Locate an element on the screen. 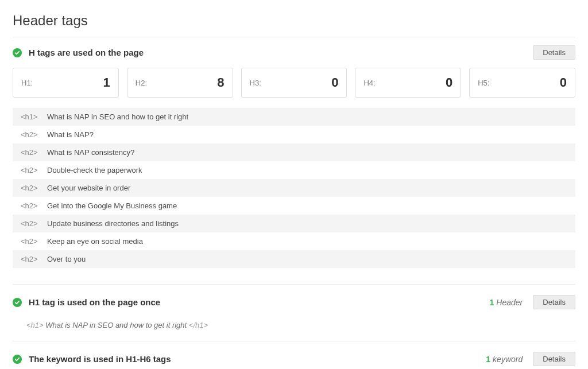  tag-label: <h1> is located at coordinates (34, 117).